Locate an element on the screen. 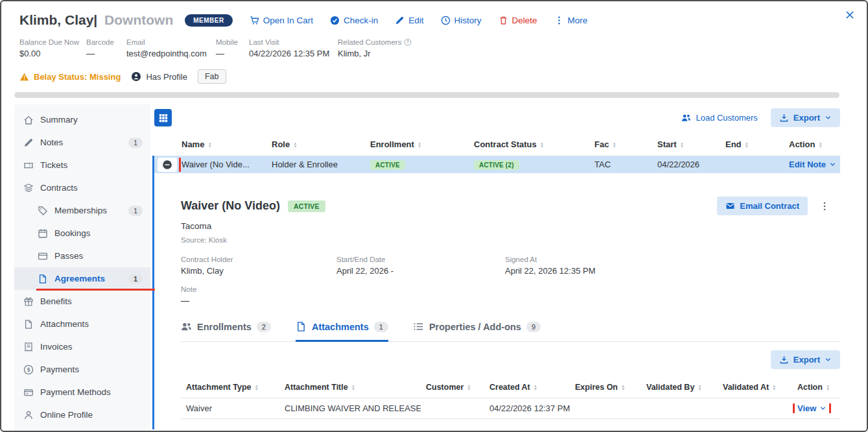  tab-enrollments: Enrollments 2 is located at coordinates (226, 331).